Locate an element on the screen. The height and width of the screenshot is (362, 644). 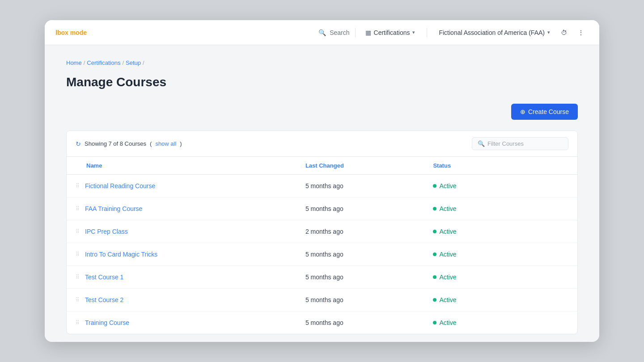
edit-icon-4: ✎ is located at coordinates (550, 277).